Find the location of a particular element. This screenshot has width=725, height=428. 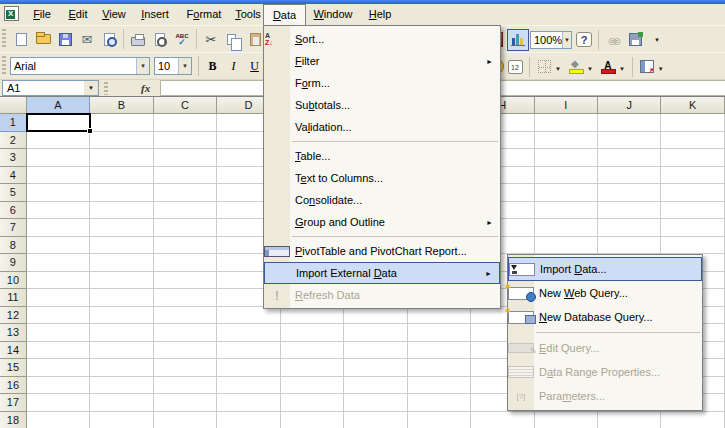

cell-F16 is located at coordinates (376, 386).